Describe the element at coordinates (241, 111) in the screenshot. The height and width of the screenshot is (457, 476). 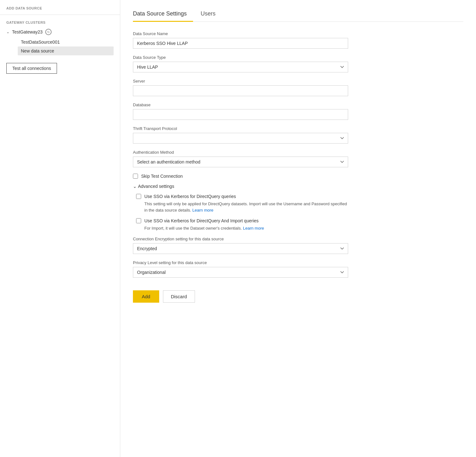
I see `database-group: Database` at that location.